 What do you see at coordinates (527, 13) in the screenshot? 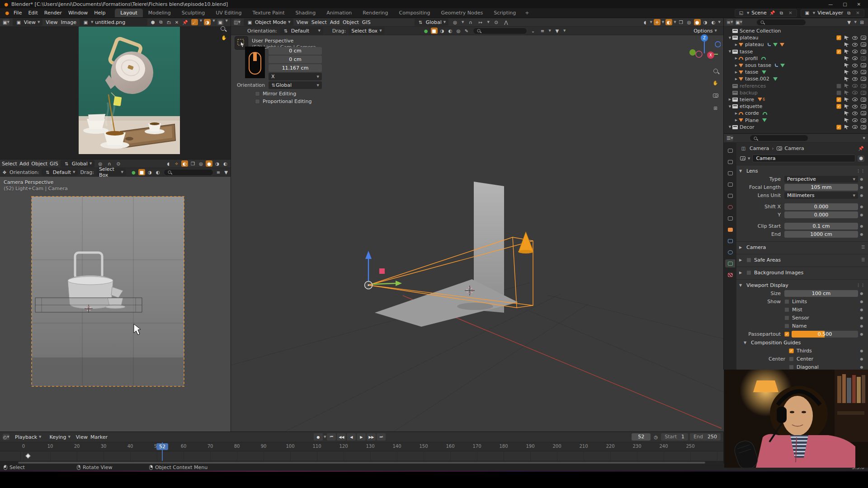
I see `add-workspace-button: +` at bounding box center [527, 13].